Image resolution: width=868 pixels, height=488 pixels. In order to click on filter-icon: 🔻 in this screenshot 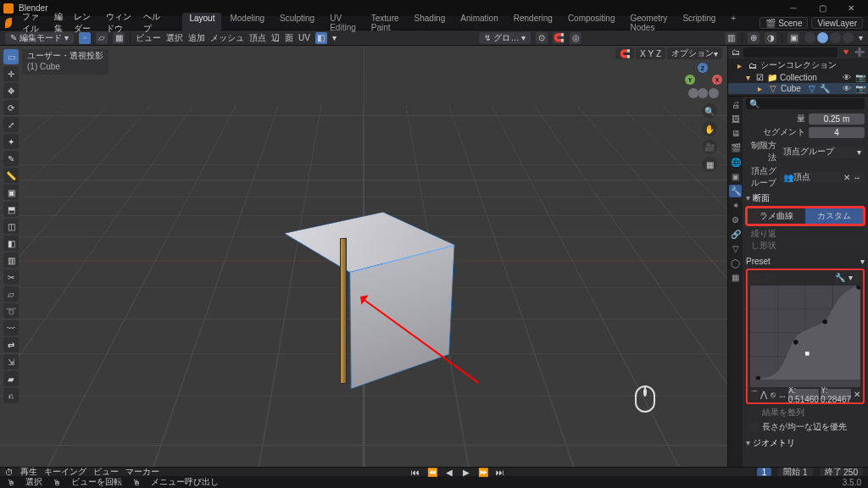, I will do `click(846, 53)`.